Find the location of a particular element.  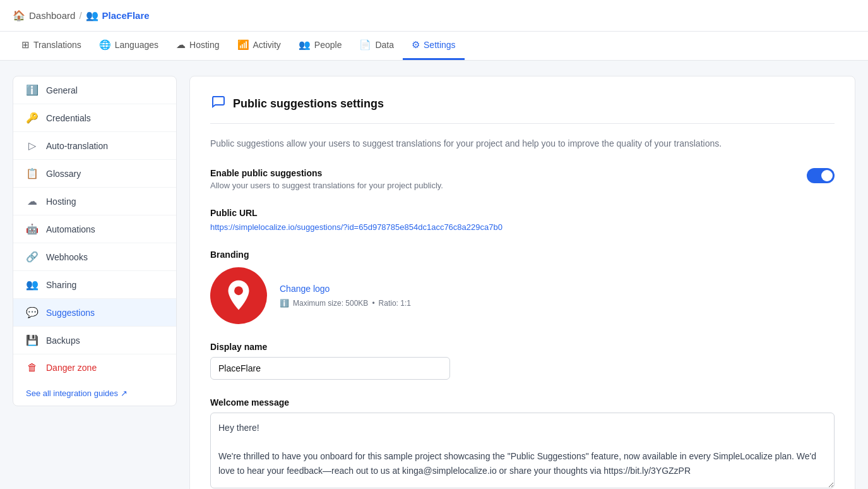

webhooks-icon: 🔗 is located at coordinates (32, 257).